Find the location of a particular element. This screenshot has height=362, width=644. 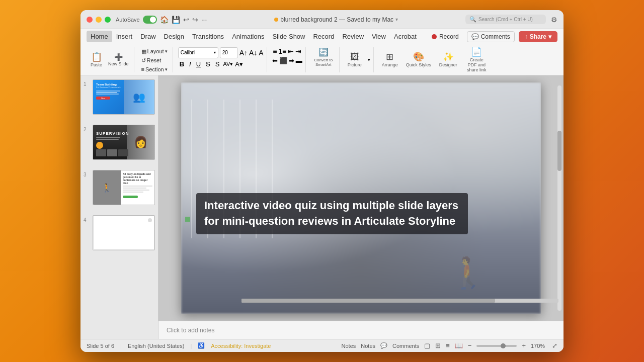

menu-design: Design is located at coordinates (174, 36).